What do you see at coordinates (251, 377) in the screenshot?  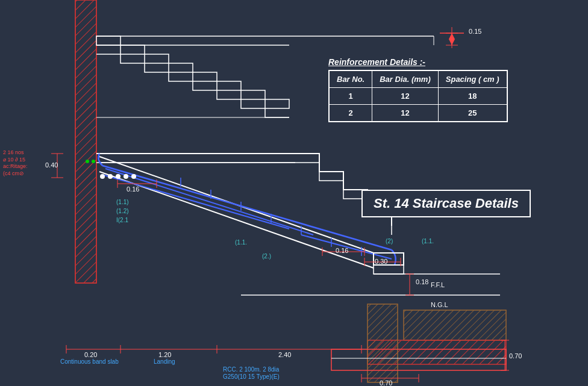 I see `foundation-label: G250(10 15 Type)(E)` at bounding box center [251, 377].